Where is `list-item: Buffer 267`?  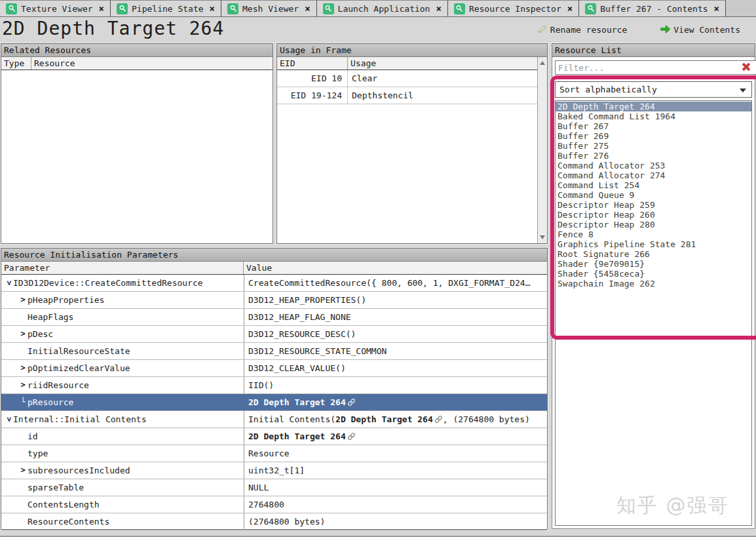 list-item: Buffer 267 is located at coordinates (654, 126).